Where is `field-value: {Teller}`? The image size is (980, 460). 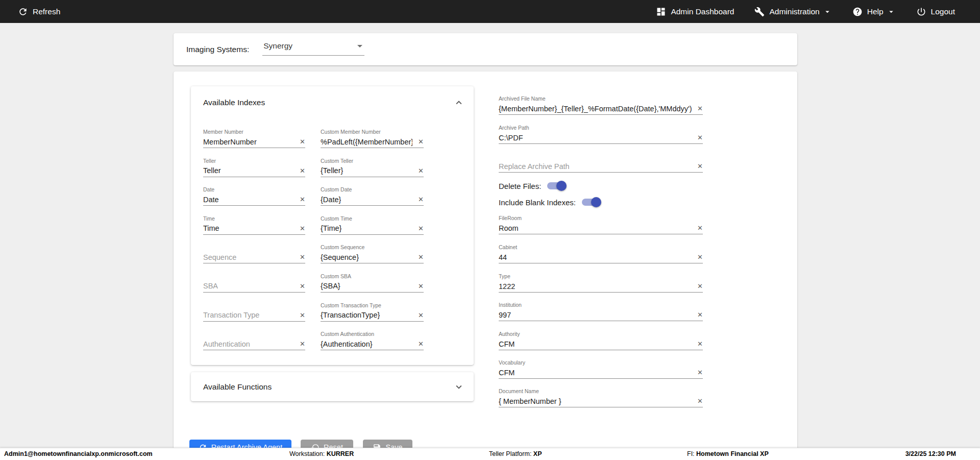 field-value: {Teller} is located at coordinates (332, 171).